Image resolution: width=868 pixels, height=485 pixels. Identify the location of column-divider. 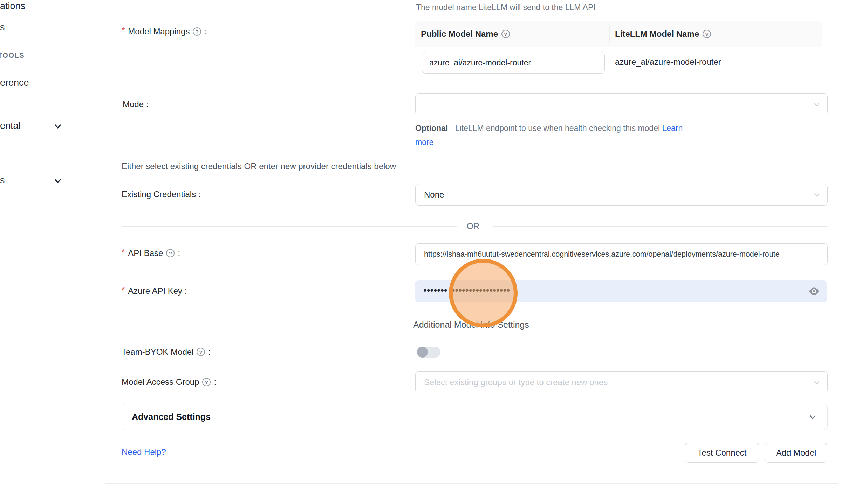
(610, 34).